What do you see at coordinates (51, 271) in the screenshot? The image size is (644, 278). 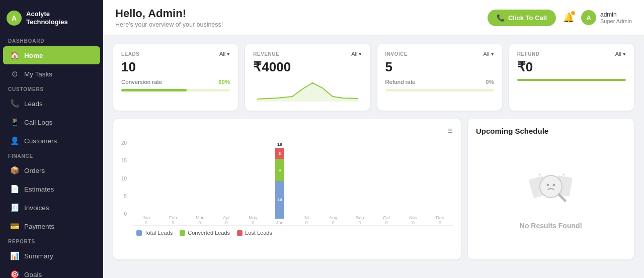 I see `sidebar-item-goals: 🎯 Goals` at bounding box center [51, 271].